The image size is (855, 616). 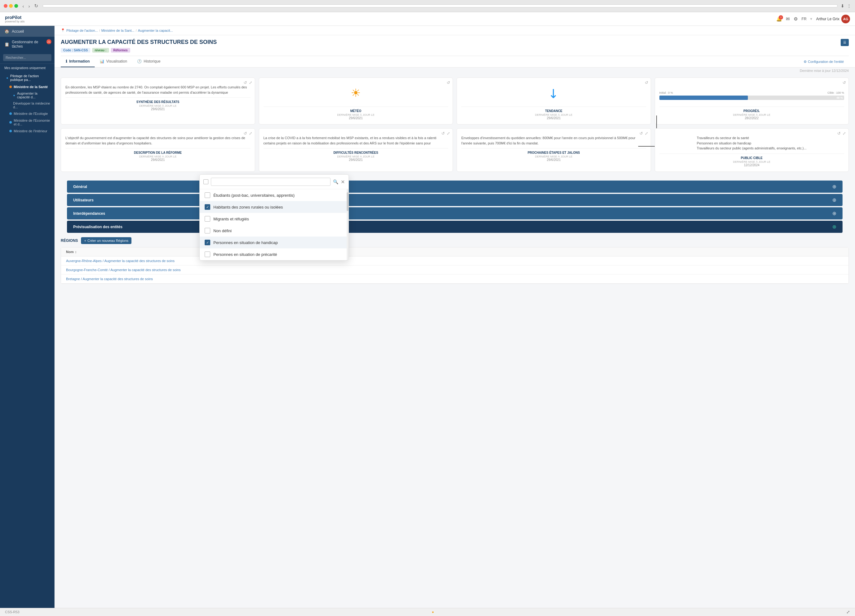 What do you see at coordinates (254, 195) in the screenshot?
I see `etudiants-label: Étudiants (post-bac, universitaires, app…` at bounding box center [254, 195].